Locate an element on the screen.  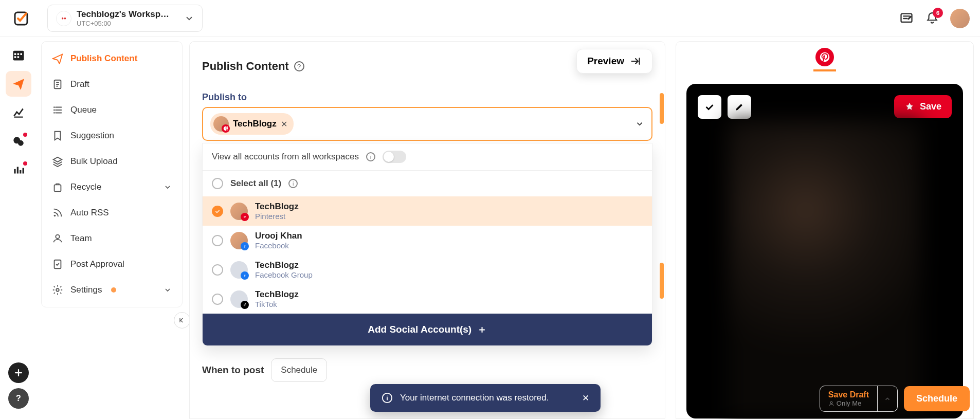
account-row: TechBlogz TikTok is located at coordinates (427, 299).